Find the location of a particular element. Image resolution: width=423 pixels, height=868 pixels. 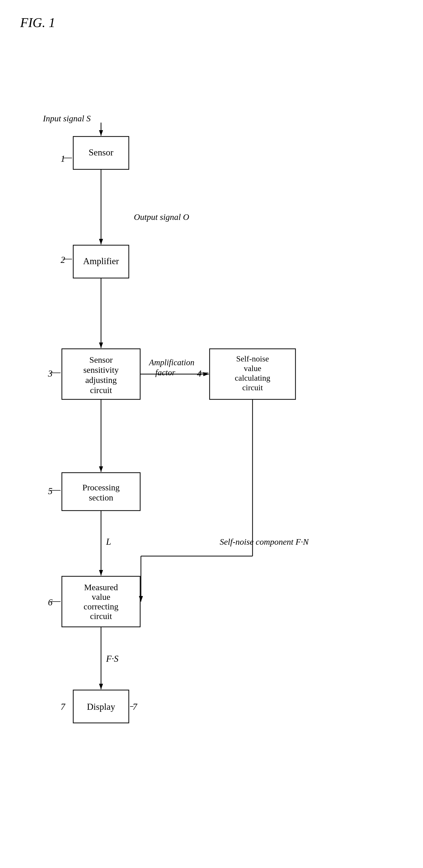

input-signal-label: Input signal S is located at coordinates (67, 119).